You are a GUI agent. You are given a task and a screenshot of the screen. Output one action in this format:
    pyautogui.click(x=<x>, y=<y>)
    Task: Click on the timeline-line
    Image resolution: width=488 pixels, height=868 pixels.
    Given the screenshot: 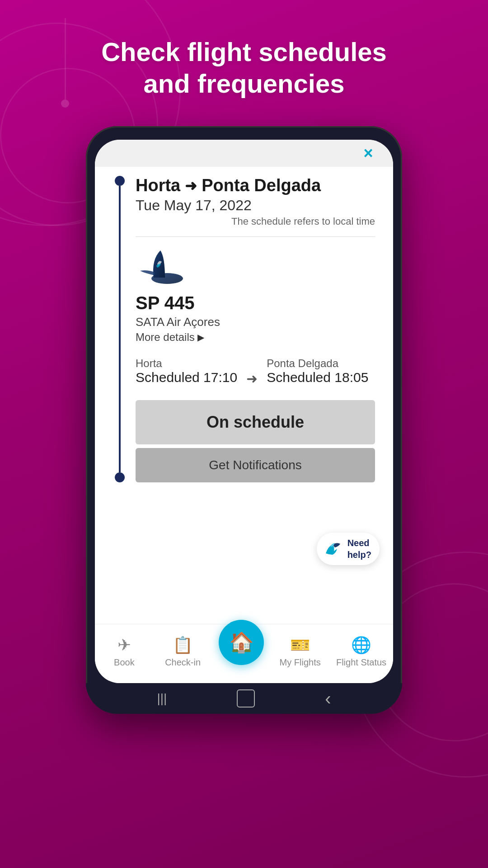 What is the action you would take?
    pyautogui.click(x=120, y=329)
    